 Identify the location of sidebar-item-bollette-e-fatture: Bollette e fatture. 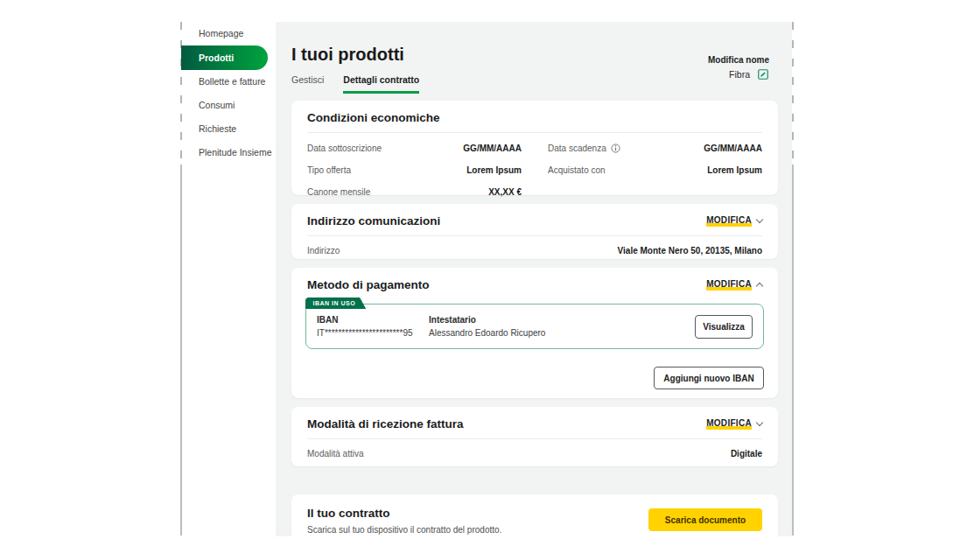
(225, 82).